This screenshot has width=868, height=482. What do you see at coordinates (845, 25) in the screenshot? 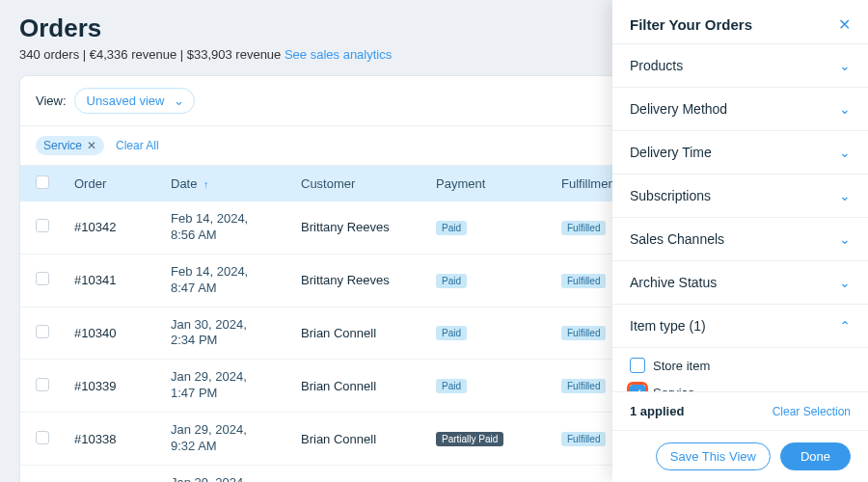
I see `close-icon: ✕` at bounding box center [845, 25].